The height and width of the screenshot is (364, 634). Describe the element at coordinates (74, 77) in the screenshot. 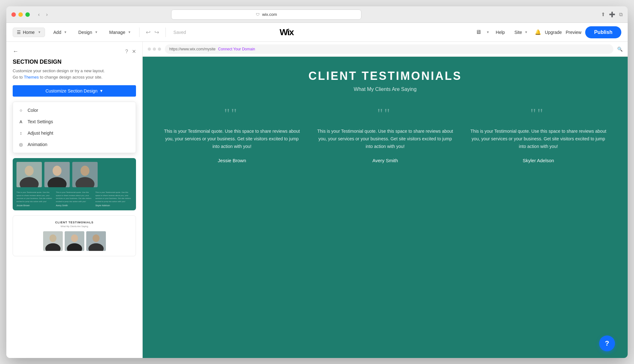

I see `panel-description: Customize your section design or try a n…` at that location.